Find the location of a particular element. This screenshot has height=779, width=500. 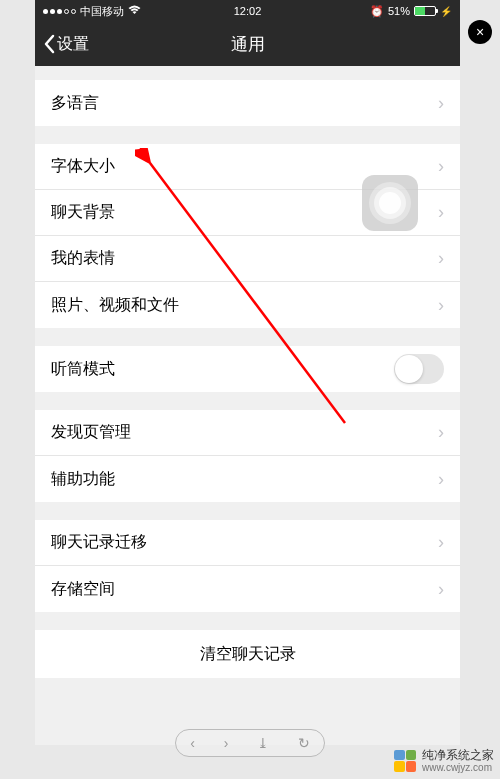

watermark-url: www.cwjyz.com is located at coordinates (458, 768).